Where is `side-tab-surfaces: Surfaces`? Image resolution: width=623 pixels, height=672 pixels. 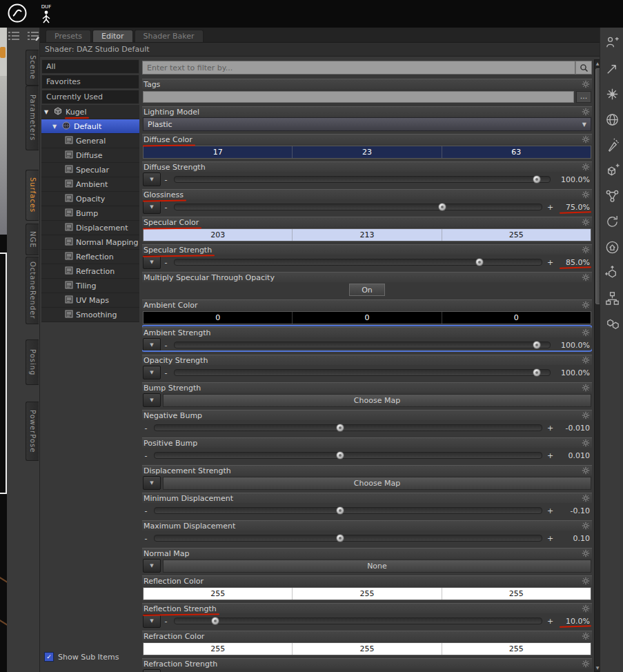 side-tab-surfaces: Surfaces is located at coordinates (32, 195).